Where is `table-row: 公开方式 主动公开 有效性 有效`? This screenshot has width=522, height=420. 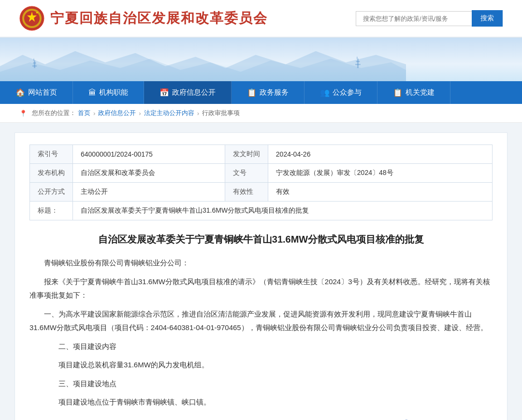 table-row: 公开方式 主动公开 有效性 有效 is located at coordinates (261, 192).